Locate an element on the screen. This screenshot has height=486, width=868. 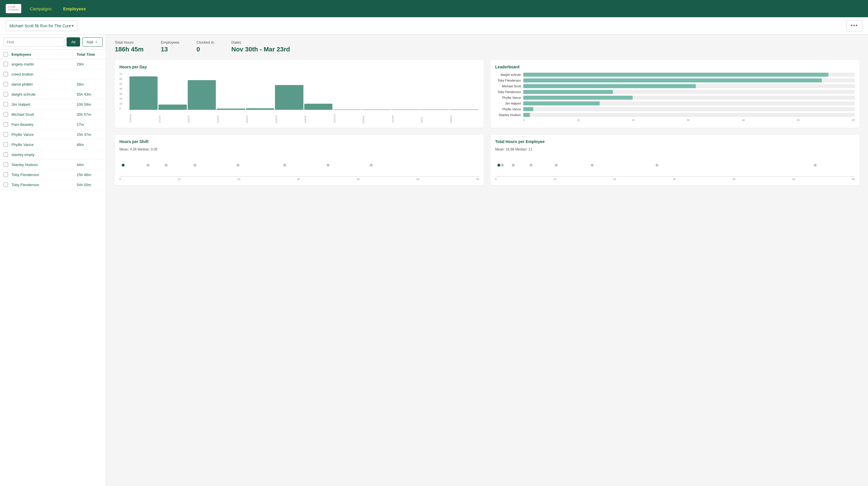
add-button: Add ＋ is located at coordinates (92, 42).